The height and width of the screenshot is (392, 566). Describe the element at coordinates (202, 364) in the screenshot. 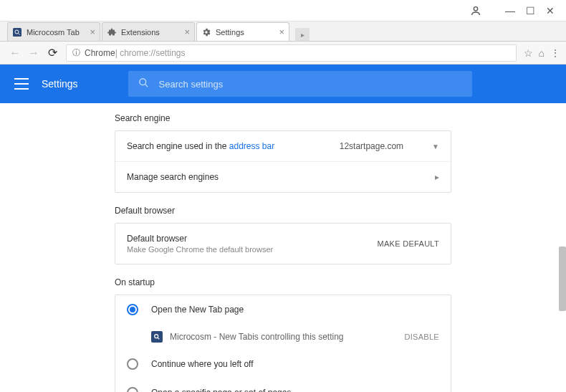

I see `option-label: Continue where you left off` at that location.